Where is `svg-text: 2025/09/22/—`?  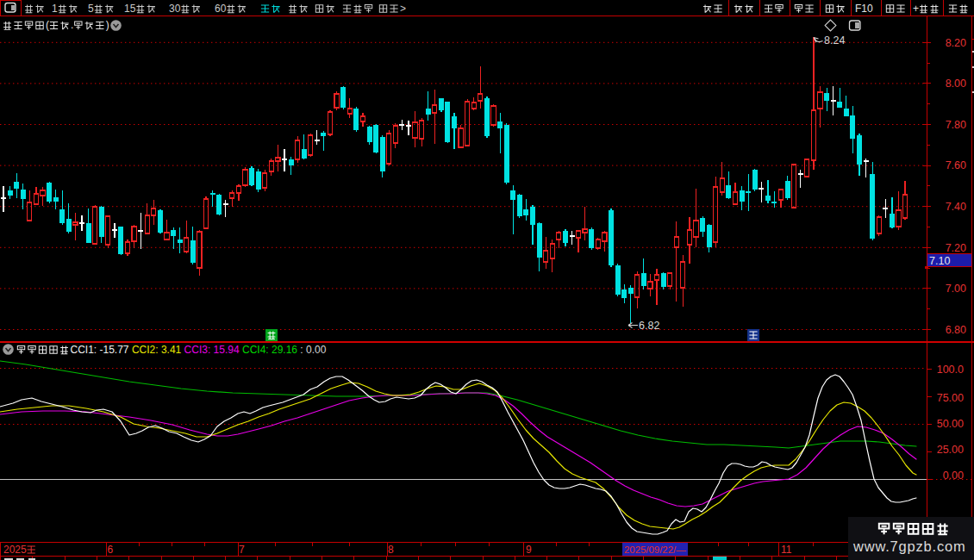
svg-text: 2025/09/22/— is located at coordinates (655, 550).